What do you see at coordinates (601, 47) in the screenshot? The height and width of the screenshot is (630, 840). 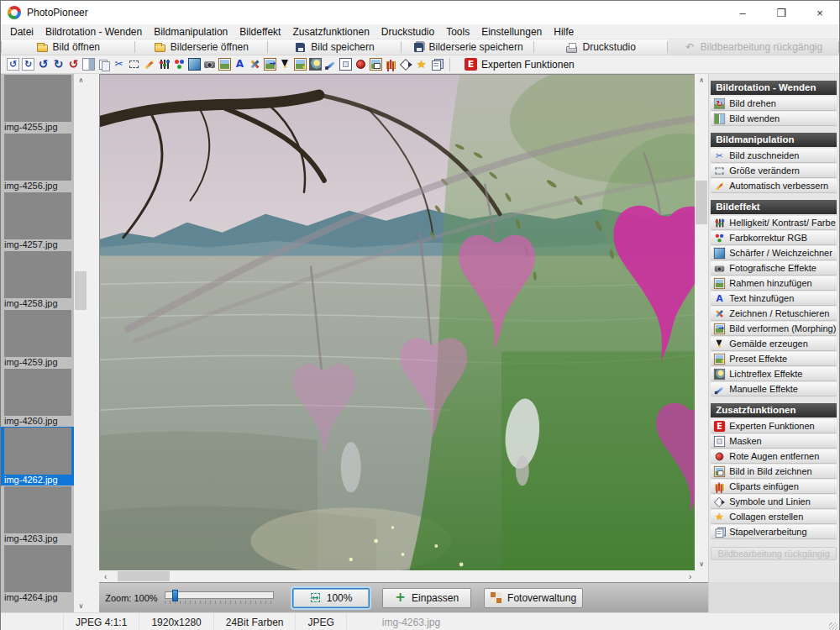 I see `druckstudio-button: Druckstudio` at bounding box center [601, 47].